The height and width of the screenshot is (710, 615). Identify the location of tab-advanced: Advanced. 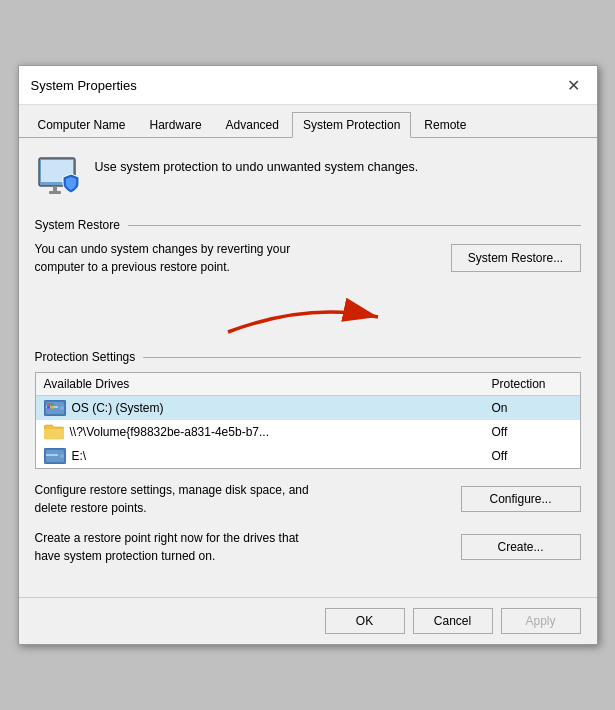
(252, 125).